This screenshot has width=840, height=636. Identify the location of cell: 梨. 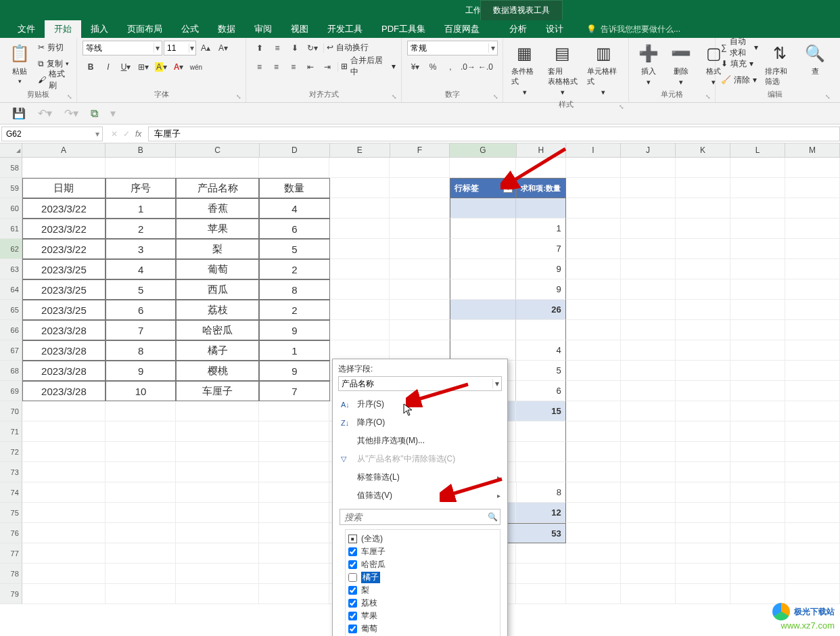
(218, 249).